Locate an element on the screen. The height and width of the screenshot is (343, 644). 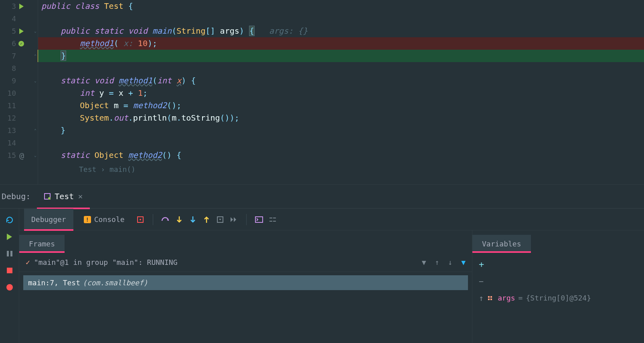
evaluate-expression-icon is located at coordinates (259, 220).